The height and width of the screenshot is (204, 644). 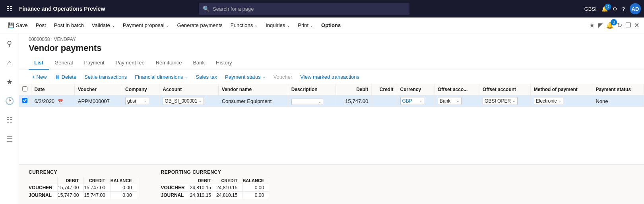 What do you see at coordinates (83, 172) in the screenshot?
I see `currency-summary-title: CURRENCY` at bounding box center [83, 172].